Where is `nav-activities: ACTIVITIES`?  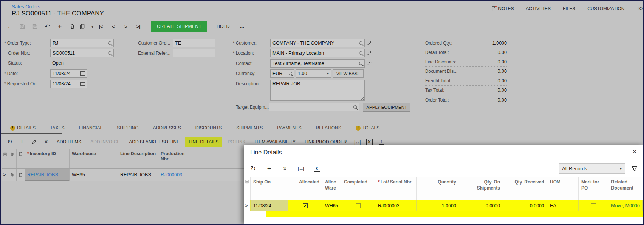
nav-activities: ACTIVITIES is located at coordinates (538, 9).